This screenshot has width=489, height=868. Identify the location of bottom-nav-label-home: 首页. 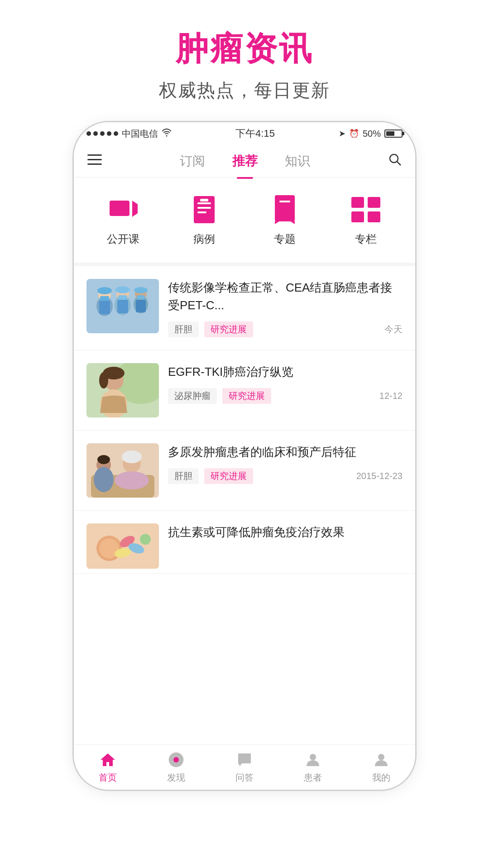
(108, 778).